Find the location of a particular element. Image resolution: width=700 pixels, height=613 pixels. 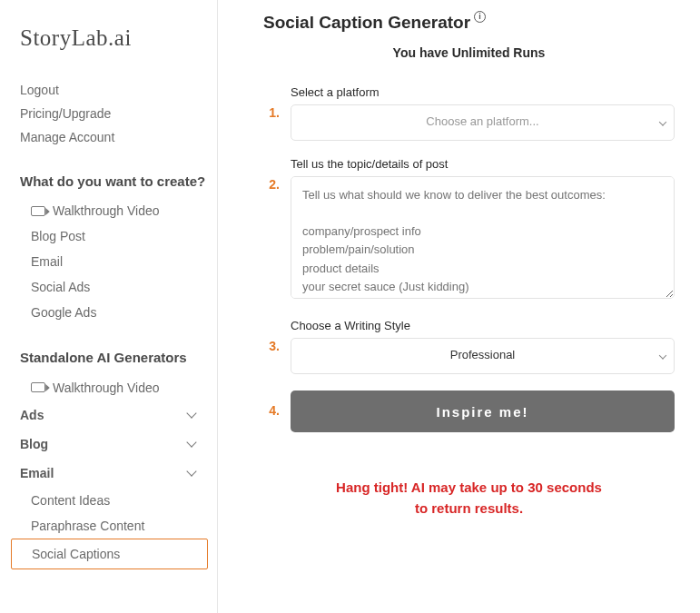

runs-note: You have Unlimited Runs is located at coordinates (468, 53).